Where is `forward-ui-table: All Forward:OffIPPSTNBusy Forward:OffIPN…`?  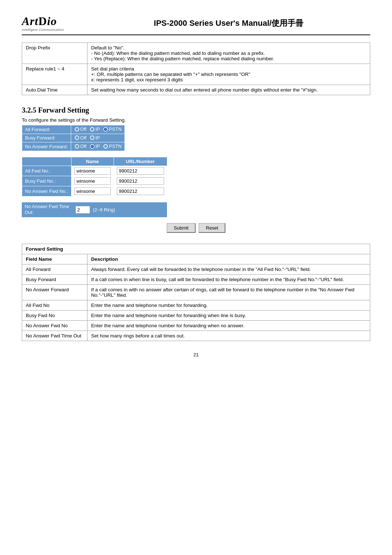
forward-ui-table: All Forward:OffIPPSTNBusy Forward:OffIPN… is located at coordinates (73, 138).